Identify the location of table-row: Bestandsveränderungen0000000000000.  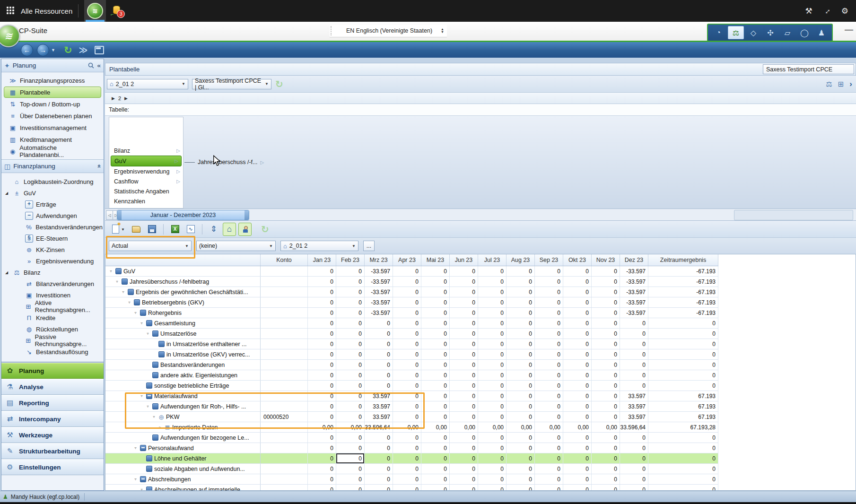
(412, 365).